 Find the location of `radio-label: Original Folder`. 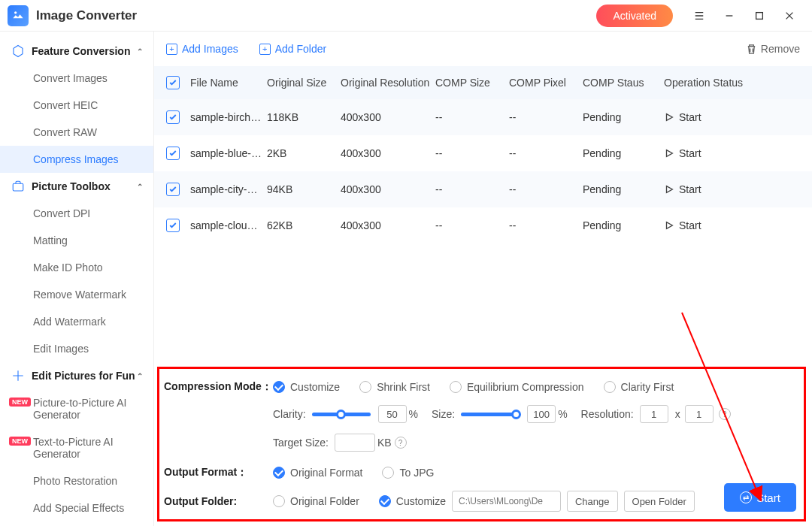

radio-label: Original Folder is located at coordinates (325, 501).